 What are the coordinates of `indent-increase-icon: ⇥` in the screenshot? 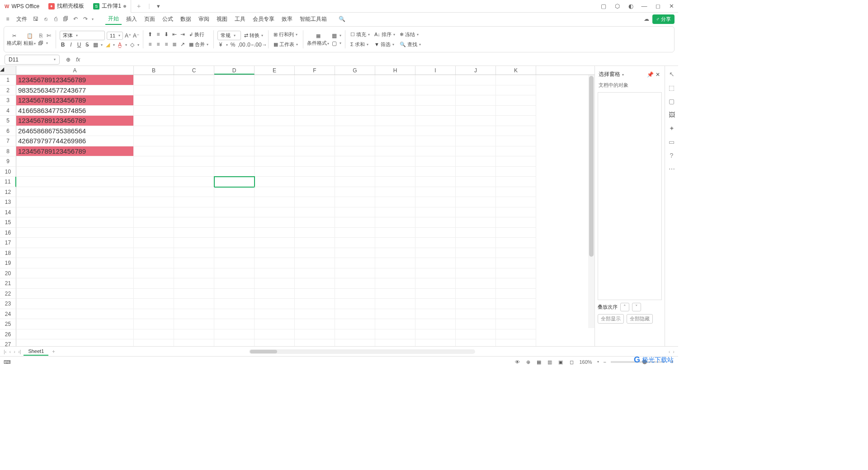 It's located at (183, 34).